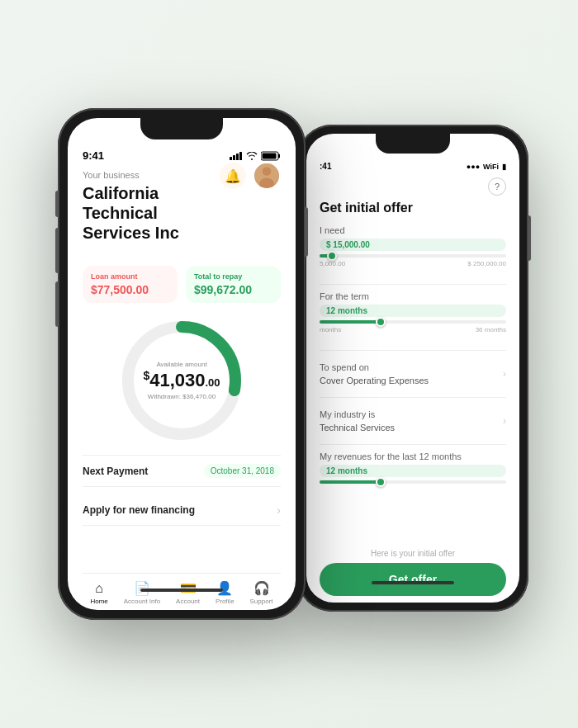  What do you see at coordinates (182, 365) in the screenshot?
I see `donut-label: Available amount` at bounding box center [182, 365].